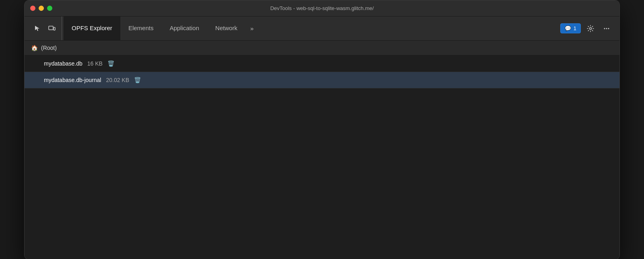  Describe the element at coordinates (607, 29) in the screenshot. I see `more-options-button` at that location.